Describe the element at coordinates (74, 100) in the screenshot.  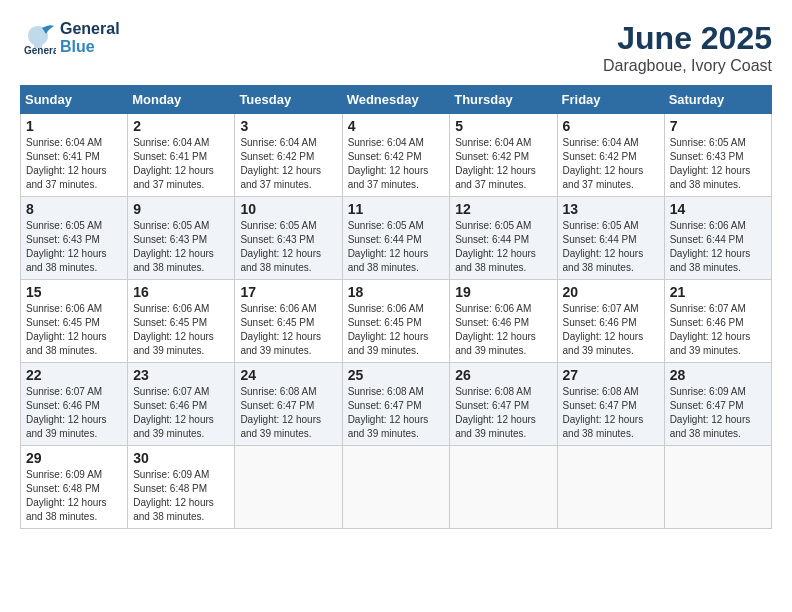
I see `col-sunday: Sunday` at that location.